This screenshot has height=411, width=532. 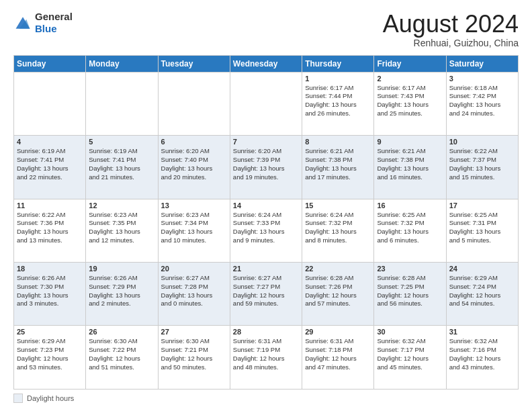 What do you see at coordinates (410, 269) in the screenshot?
I see `day-number: 23` at bounding box center [410, 269].